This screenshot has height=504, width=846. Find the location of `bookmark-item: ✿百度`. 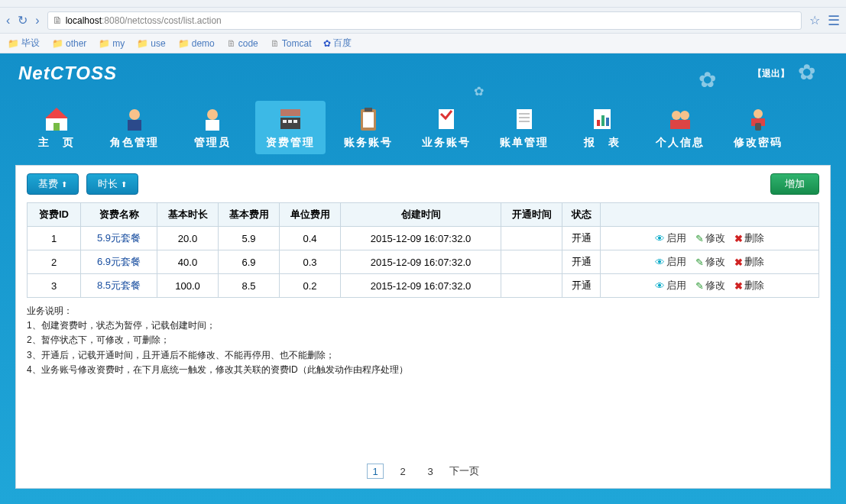

bookmark-item: ✿百度 is located at coordinates (338, 43).